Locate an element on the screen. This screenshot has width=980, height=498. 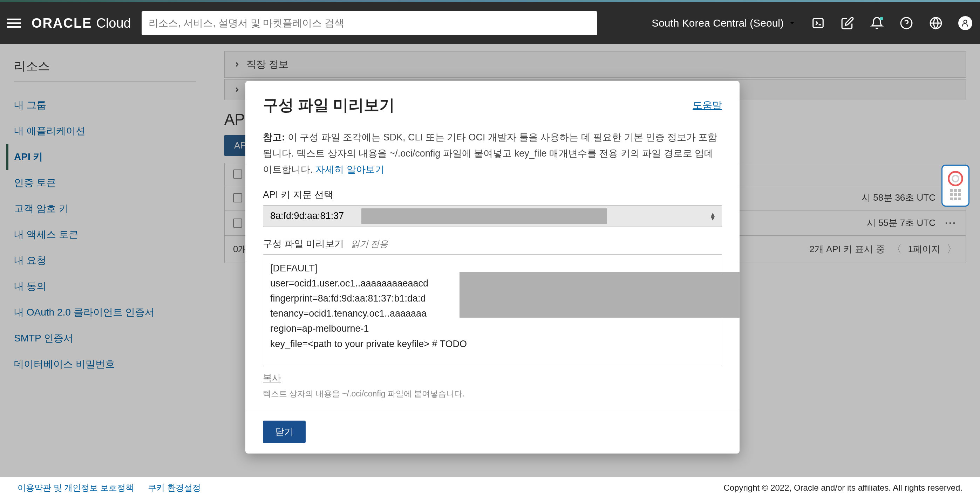
fingerprint-label: API 키 지문 선택 is located at coordinates (492, 195).